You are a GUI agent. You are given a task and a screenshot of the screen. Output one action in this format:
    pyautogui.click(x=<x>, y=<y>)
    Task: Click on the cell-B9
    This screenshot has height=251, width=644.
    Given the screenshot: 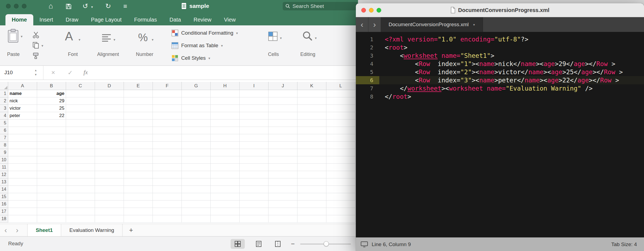 What is the action you would take?
    pyautogui.click(x=52, y=153)
    